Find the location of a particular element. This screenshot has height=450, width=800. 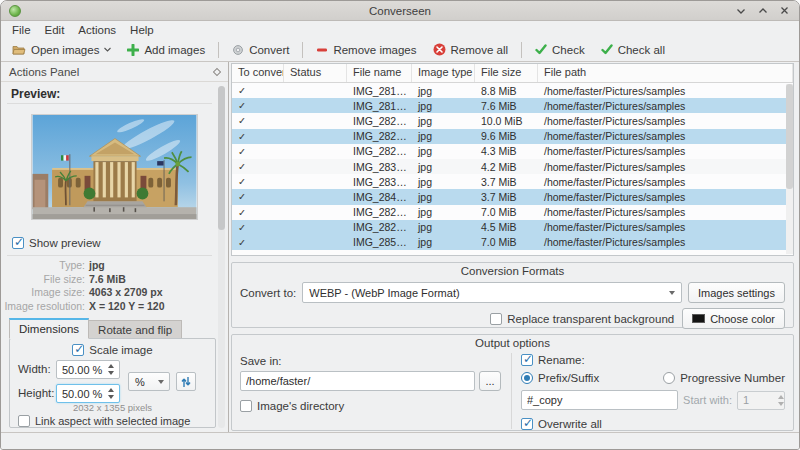

table-scrollbar is located at coordinates (790, 169).